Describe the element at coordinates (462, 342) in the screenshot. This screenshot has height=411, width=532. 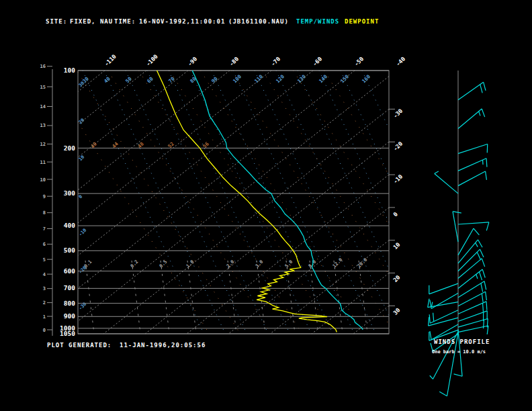
I see `winds-profile-title: WINDS PROFILE` at that location.